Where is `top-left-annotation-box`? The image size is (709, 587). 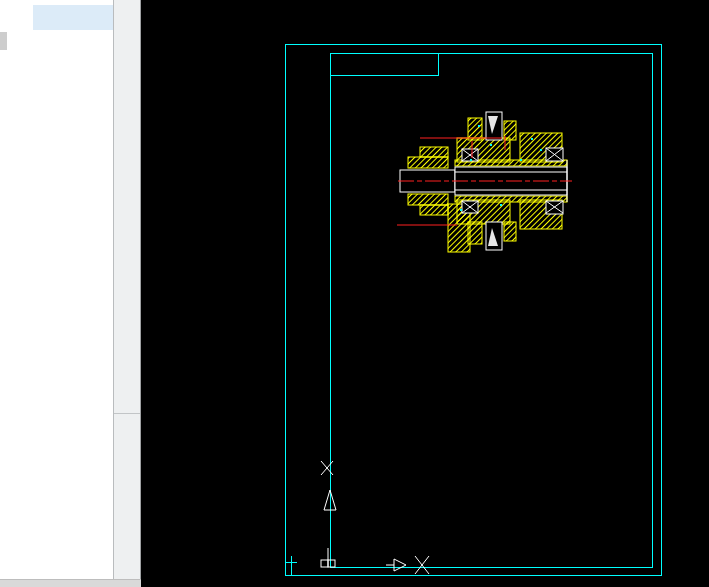
top-left-annotation-box is located at coordinates (384, 64).